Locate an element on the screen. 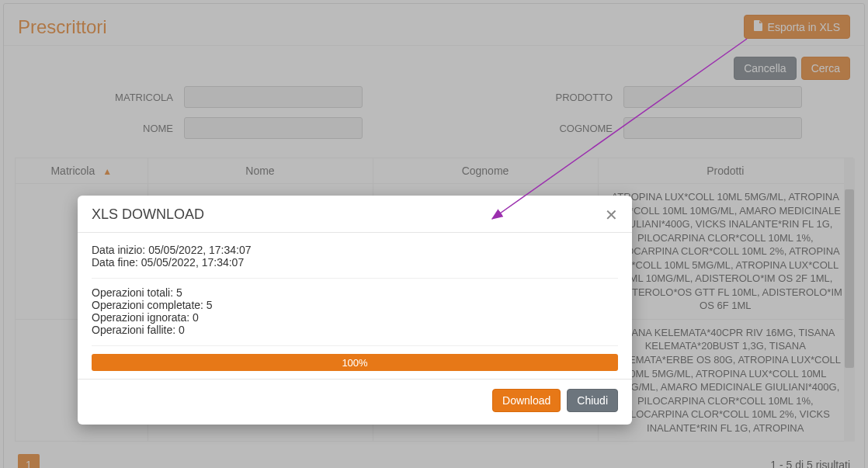 This screenshot has height=468, width=868. op-completate-label: Operazioni completate: is located at coordinates (148, 305).